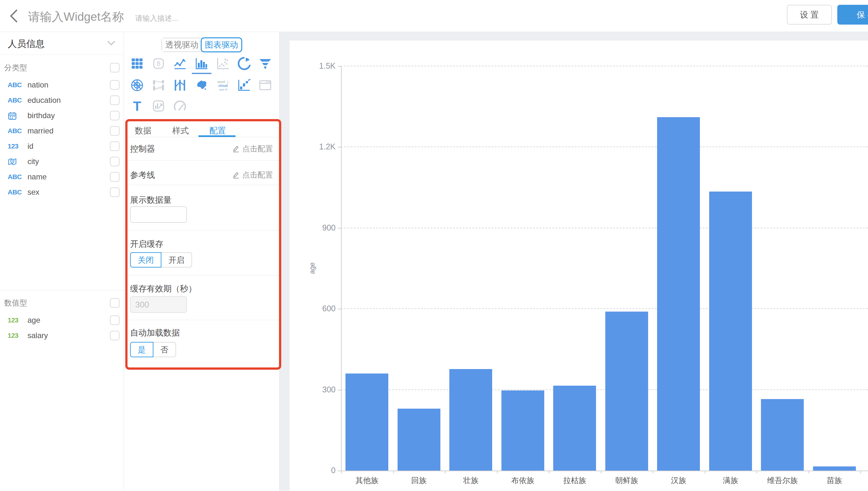 This screenshot has width=868, height=491. What do you see at coordinates (782, 481) in the screenshot?
I see `x-axis-label: 维吾尔族` at bounding box center [782, 481].